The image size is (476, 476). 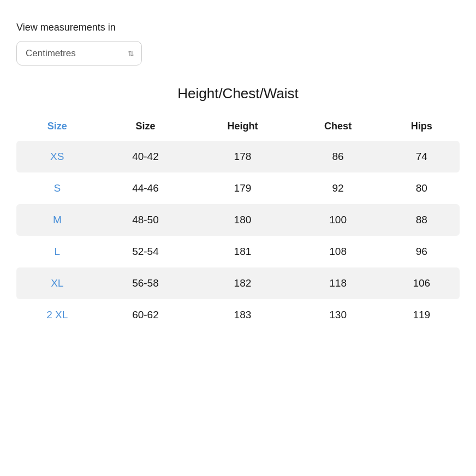 What do you see at coordinates (338, 315) in the screenshot?
I see `cell-5-3: 130` at bounding box center [338, 315].